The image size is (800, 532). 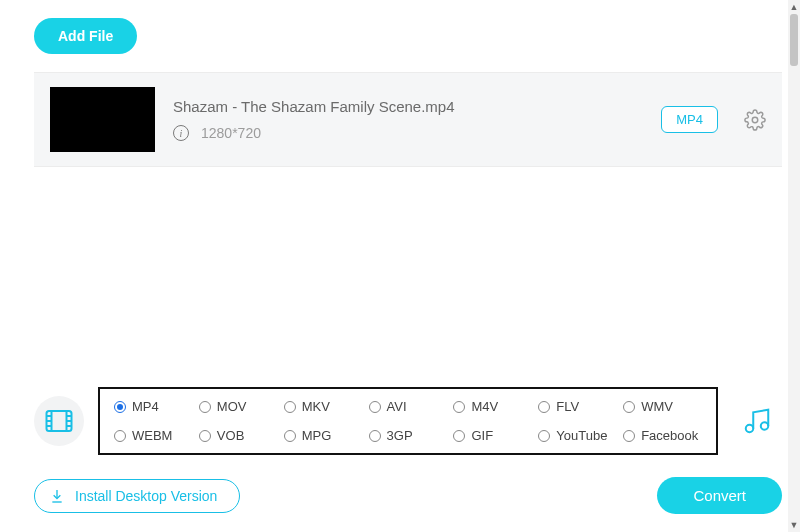 What do you see at coordinates (230, 436) in the screenshot?
I see `format-label: VOB` at bounding box center [230, 436].